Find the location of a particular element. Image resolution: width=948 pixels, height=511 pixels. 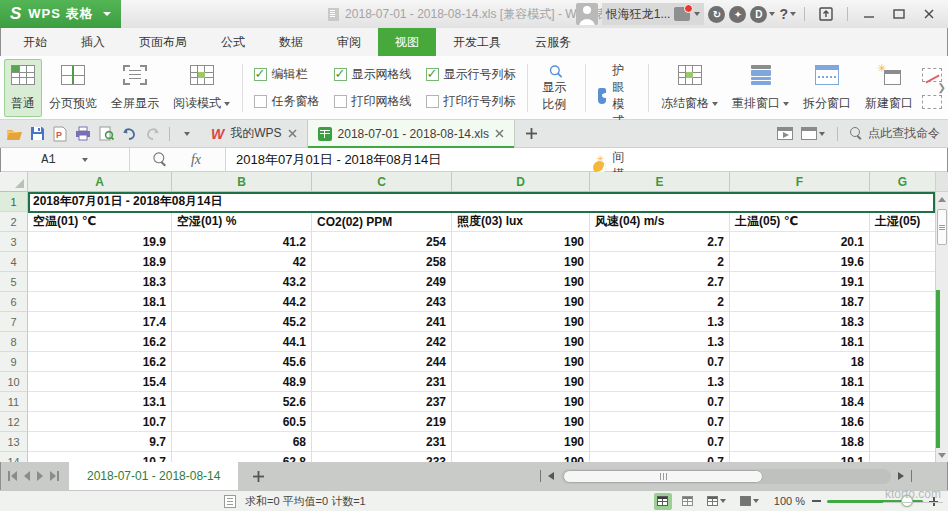

cell: 237 is located at coordinates (382, 402).